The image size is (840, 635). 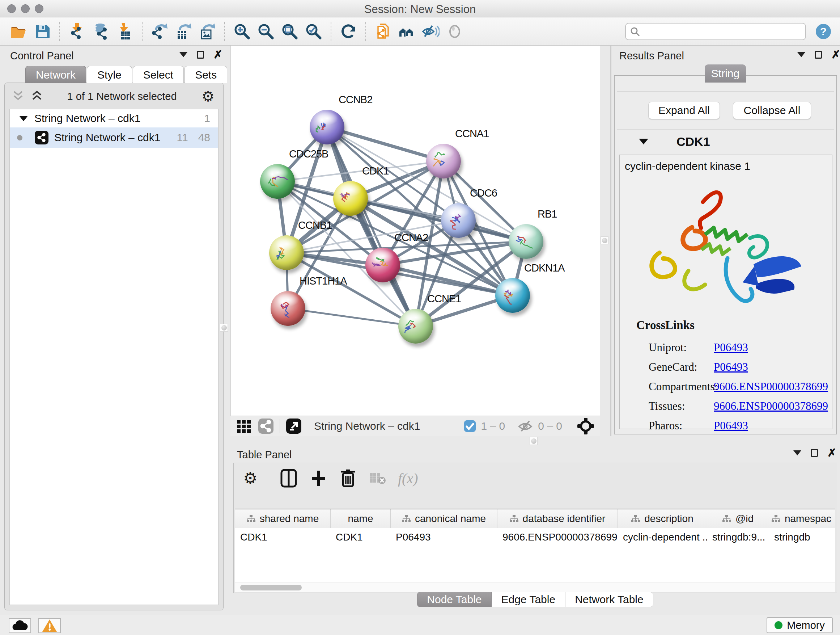 What do you see at coordinates (444, 161) in the screenshot?
I see `node-ccna1` at bounding box center [444, 161].